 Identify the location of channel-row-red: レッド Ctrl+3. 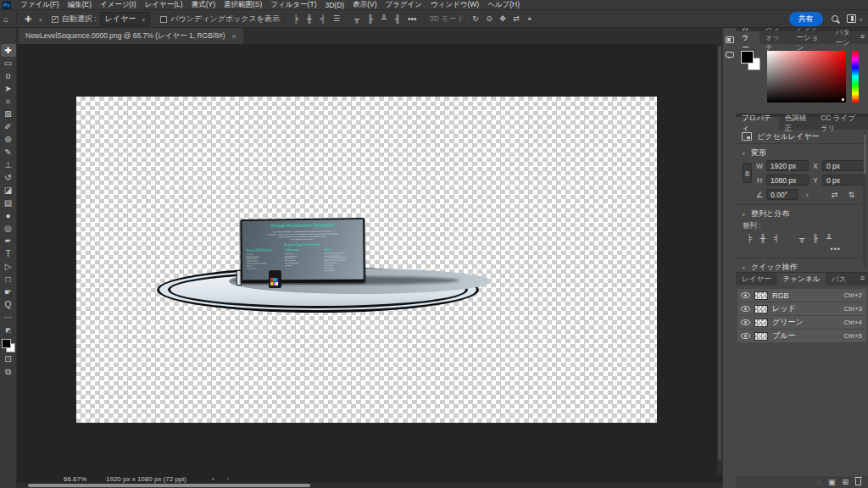
(802, 308).